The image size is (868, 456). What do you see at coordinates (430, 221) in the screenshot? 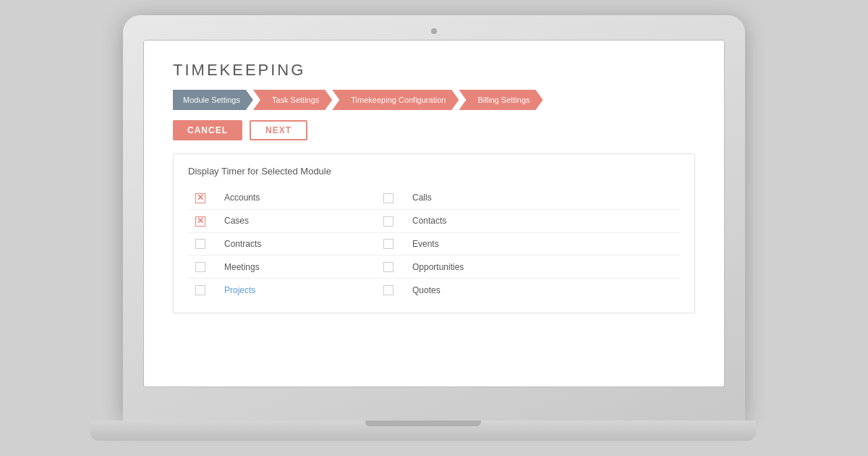
I see `label-contacts: Contacts` at bounding box center [430, 221].